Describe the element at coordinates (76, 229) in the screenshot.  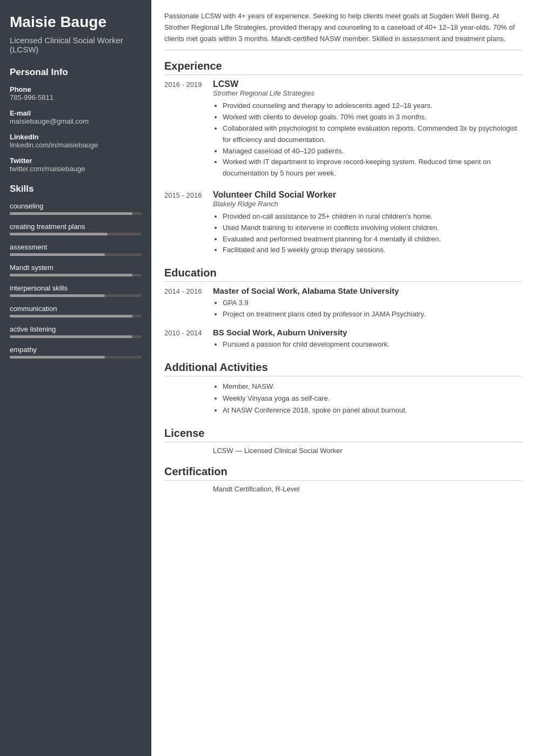
I see `skill-item: creating treatment plans` at that location.